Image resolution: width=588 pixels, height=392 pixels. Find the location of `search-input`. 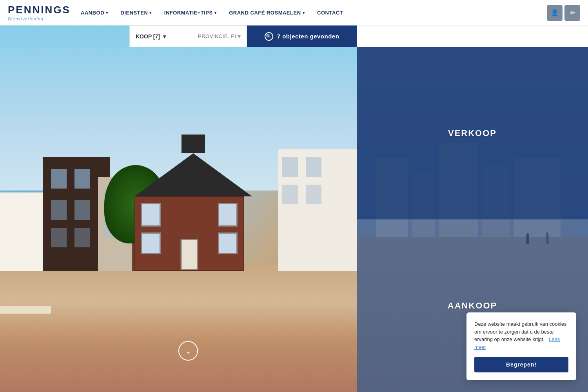

search-input is located at coordinates (218, 36).